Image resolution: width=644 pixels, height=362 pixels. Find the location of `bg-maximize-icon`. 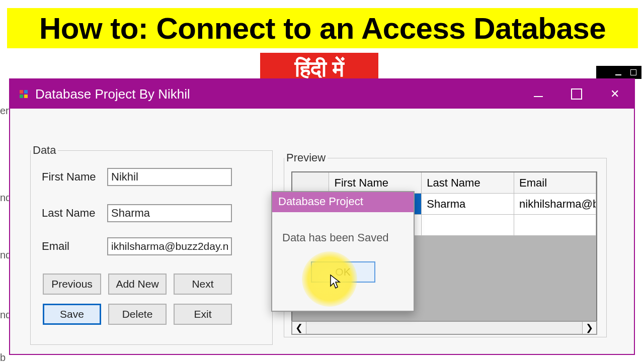

bg-maximize-icon is located at coordinates (633, 72).